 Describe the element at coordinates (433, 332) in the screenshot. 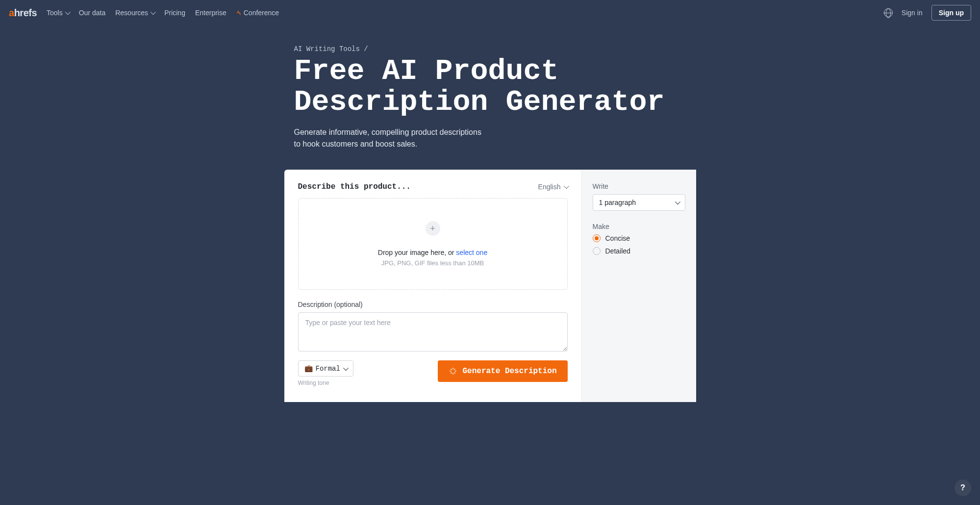

I see `description-input` at that location.